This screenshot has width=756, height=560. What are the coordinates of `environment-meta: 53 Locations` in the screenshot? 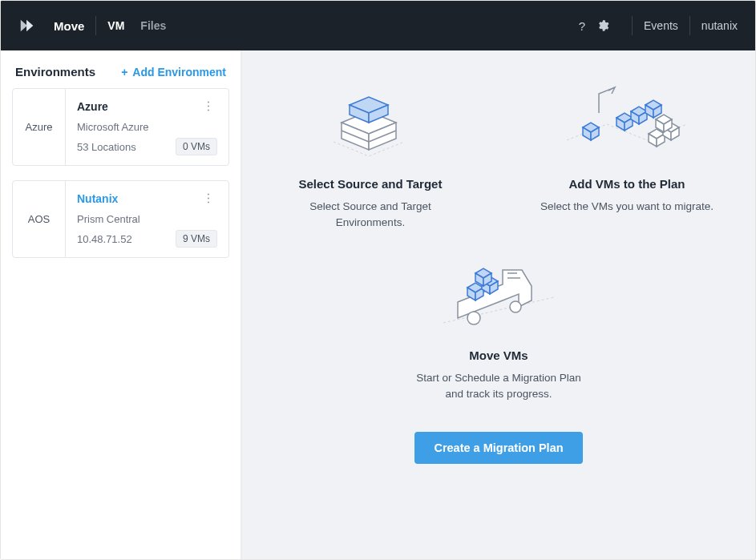 It's located at (107, 147).